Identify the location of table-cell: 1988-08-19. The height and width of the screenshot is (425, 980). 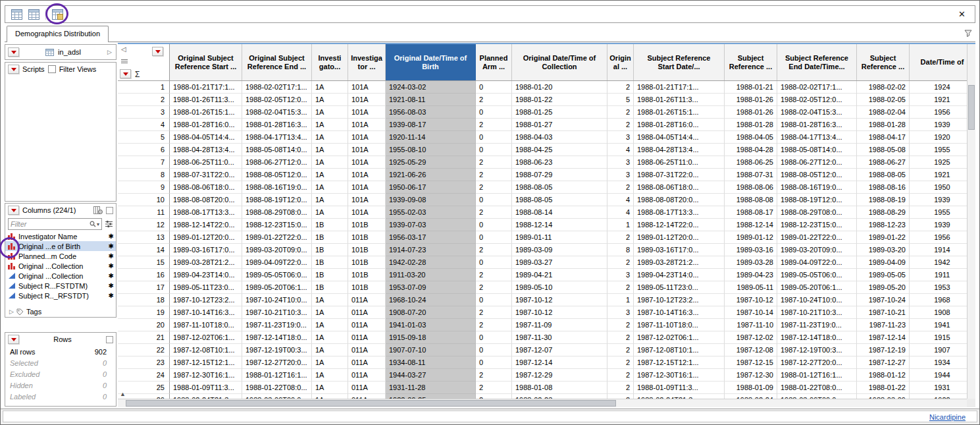
(883, 200).